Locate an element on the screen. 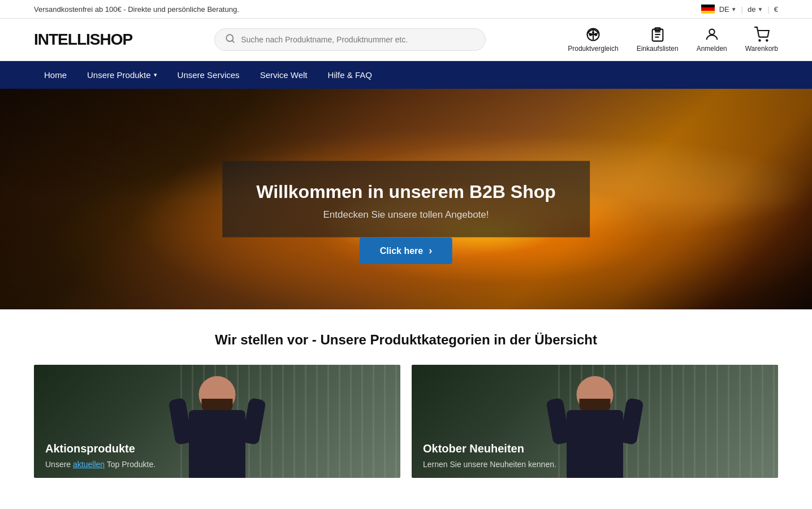 Image resolution: width=812 pixels, height=509 pixels. anmelden-button: Anmelden is located at coordinates (712, 40).